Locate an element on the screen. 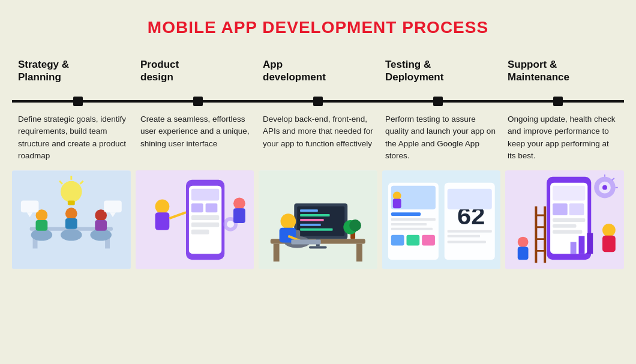 This screenshot has width=636, height=364. step-col-product: Productdesign is located at coordinates (196, 77).